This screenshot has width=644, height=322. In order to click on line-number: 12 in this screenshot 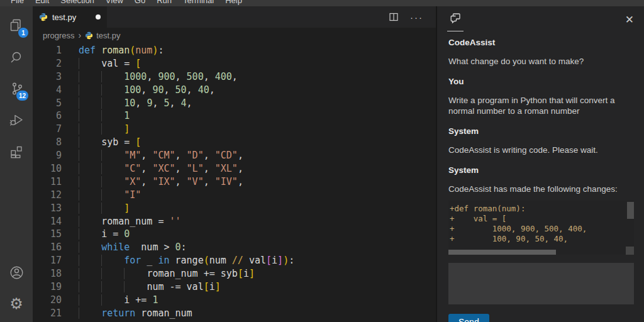, I will do `click(47, 195)`.